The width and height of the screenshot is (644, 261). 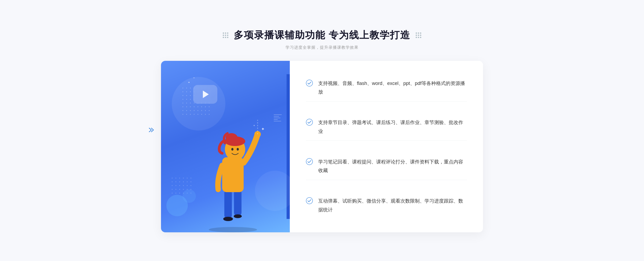 What do you see at coordinates (288, 147) in the screenshot?
I see `vertical-accent-bar` at bounding box center [288, 147].